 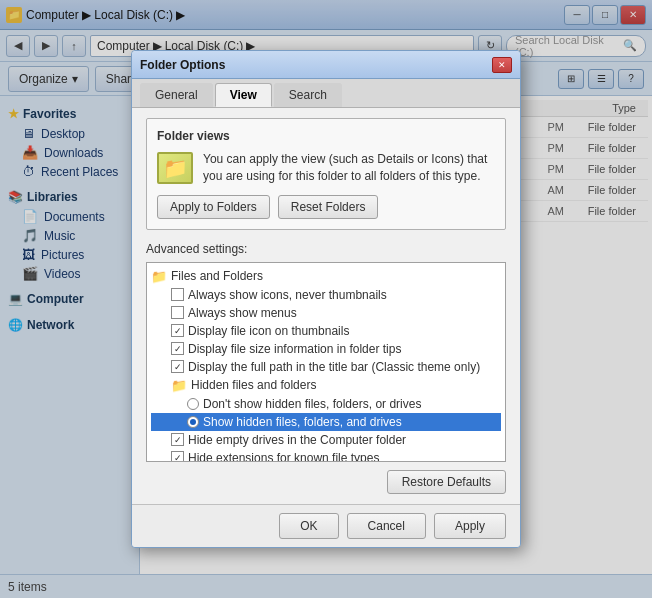 What do you see at coordinates (334, 367) in the screenshot?
I see `tree-item-label: Display the full path in the title bar (…` at bounding box center [334, 367].